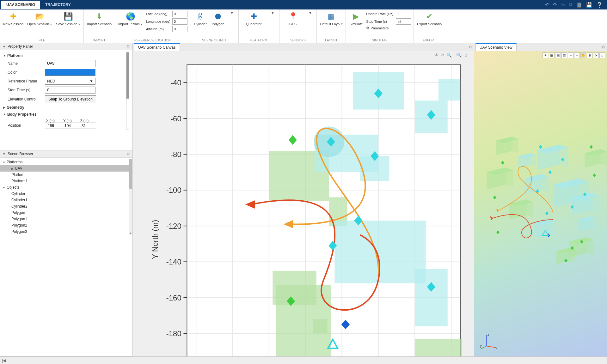  Describe the element at coordinates (25, 90) in the screenshot. I see `starttime-label: Start Time (s)` at that location.